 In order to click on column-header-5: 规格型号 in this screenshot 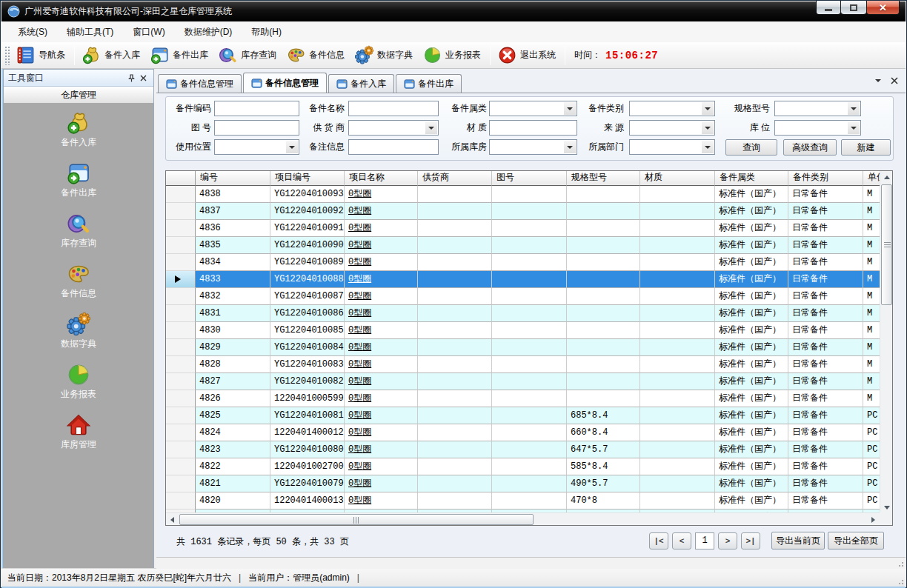, I will do `click(603, 178)`.